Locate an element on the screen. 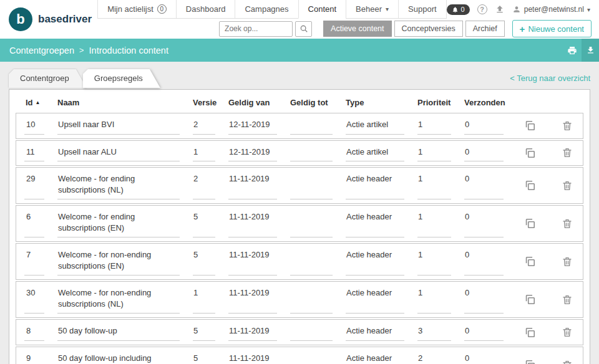 The image size is (599, 364). cell-geldig-van: 12-11-2019 is located at coordinates (251, 126).